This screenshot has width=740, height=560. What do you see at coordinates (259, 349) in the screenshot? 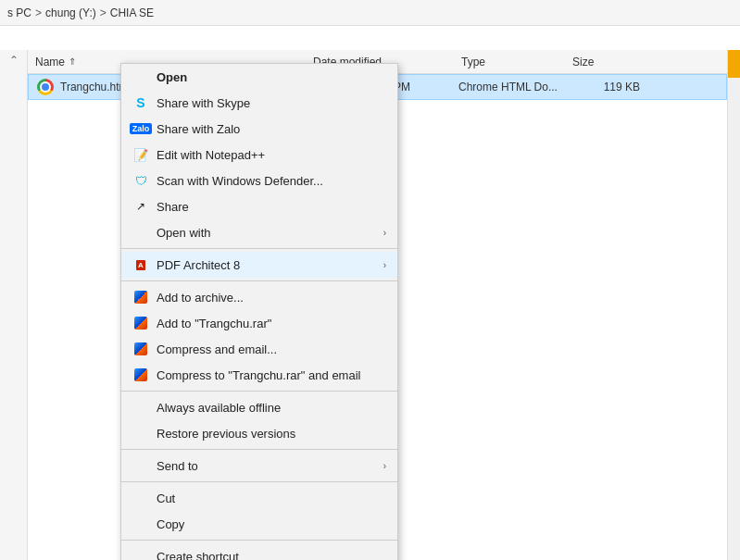
I see `menu-item-compress-email: Compress and email...` at bounding box center [259, 349].